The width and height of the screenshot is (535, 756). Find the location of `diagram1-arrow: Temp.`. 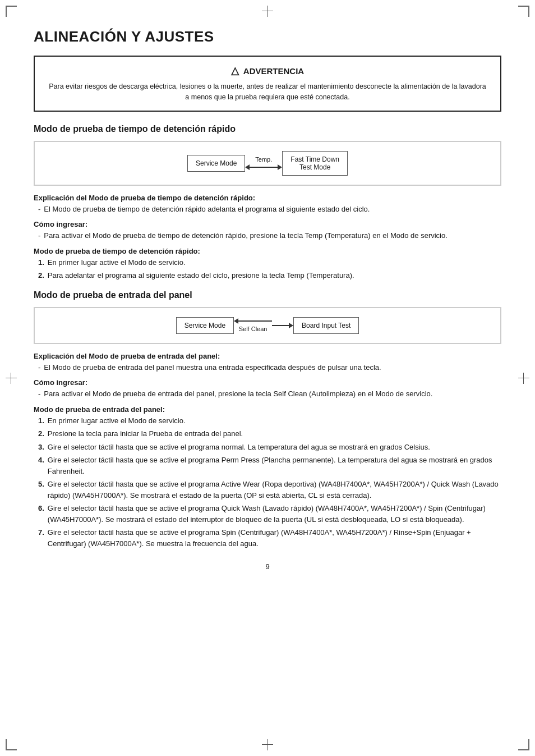

diagram1-arrow: Temp. is located at coordinates (264, 163).